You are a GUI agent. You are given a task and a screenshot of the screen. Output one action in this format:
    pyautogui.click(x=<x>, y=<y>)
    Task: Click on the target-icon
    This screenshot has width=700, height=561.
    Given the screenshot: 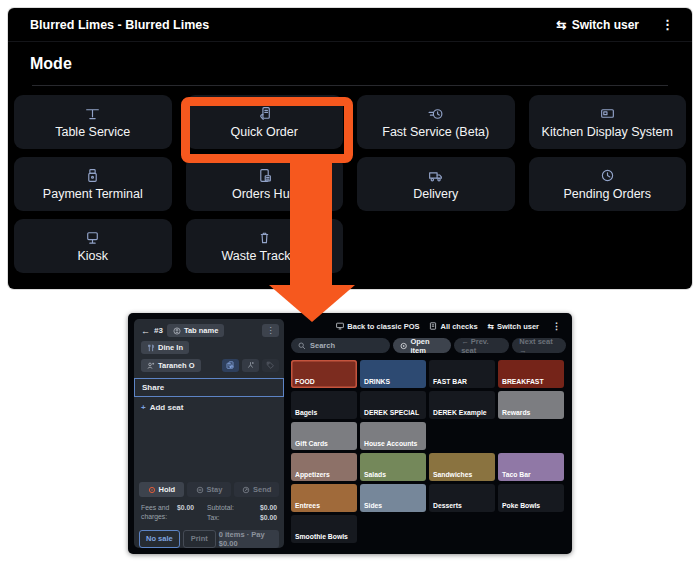 What is the action you would take?
    pyautogui.click(x=404, y=346)
    